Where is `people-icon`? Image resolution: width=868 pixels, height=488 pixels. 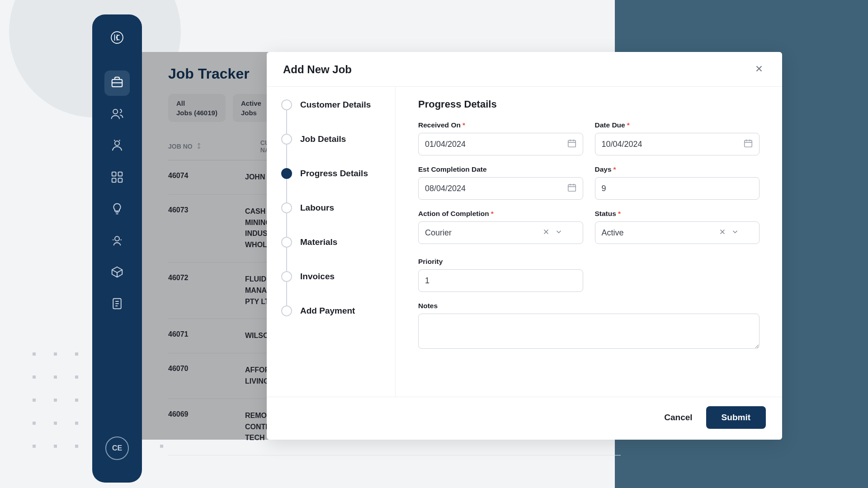
people-icon is located at coordinates (117, 115).